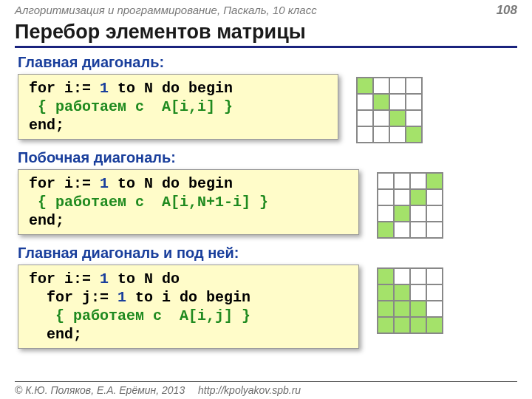 The height and width of the screenshot is (399, 532). What do you see at coordinates (267, 158) in the screenshot?
I see `section-label: Побочная диагональ:` at bounding box center [267, 158].